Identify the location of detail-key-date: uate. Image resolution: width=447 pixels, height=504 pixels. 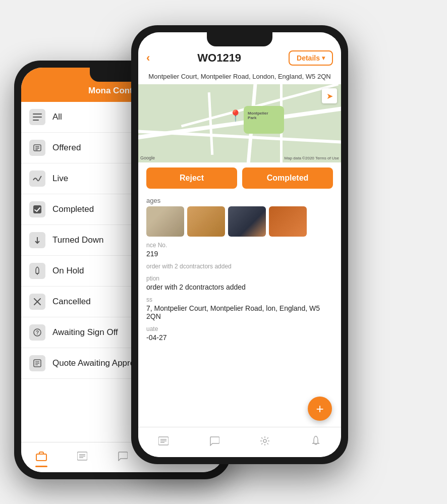
(240, 329).